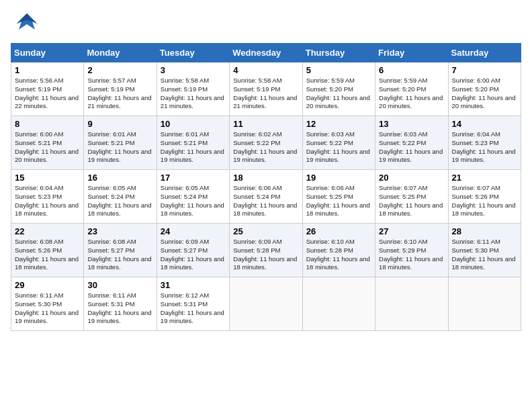 The height and width of the screenshot is (411, 532). What do you see at coordinates (266, 197) in the screenshot?
I see `calendar-cell: 18 Sunrise: 6:06 AM Sunset: 5:24 PM Dayl…` at bounding box center [266, 197].